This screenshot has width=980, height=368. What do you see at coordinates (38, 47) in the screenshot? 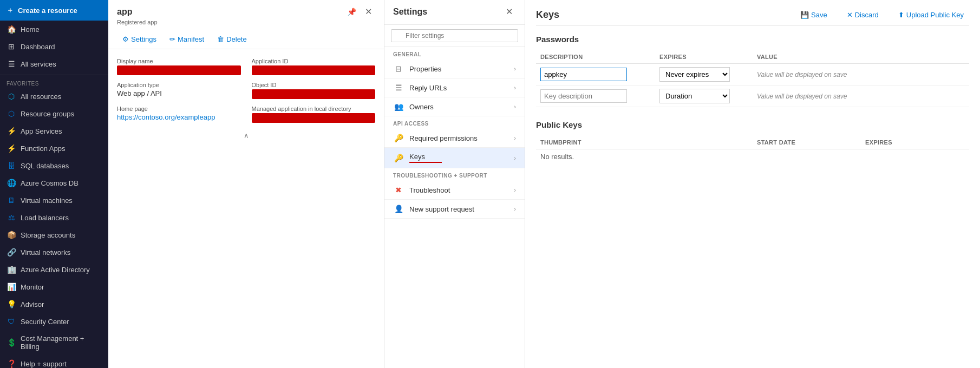
I see `sidebar-label-dashboard: Dashboard` at bounding box center [38, 47].